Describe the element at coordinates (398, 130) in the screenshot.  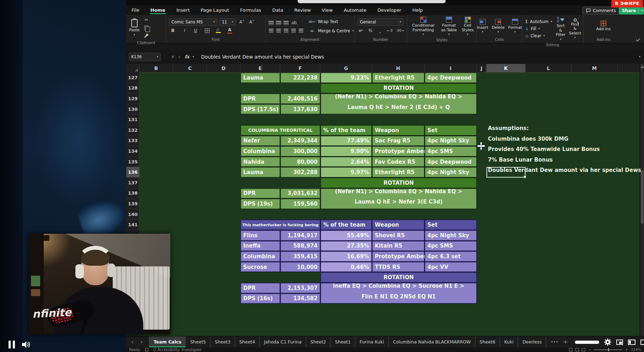
I see `table-cell: Weapon` at that location.